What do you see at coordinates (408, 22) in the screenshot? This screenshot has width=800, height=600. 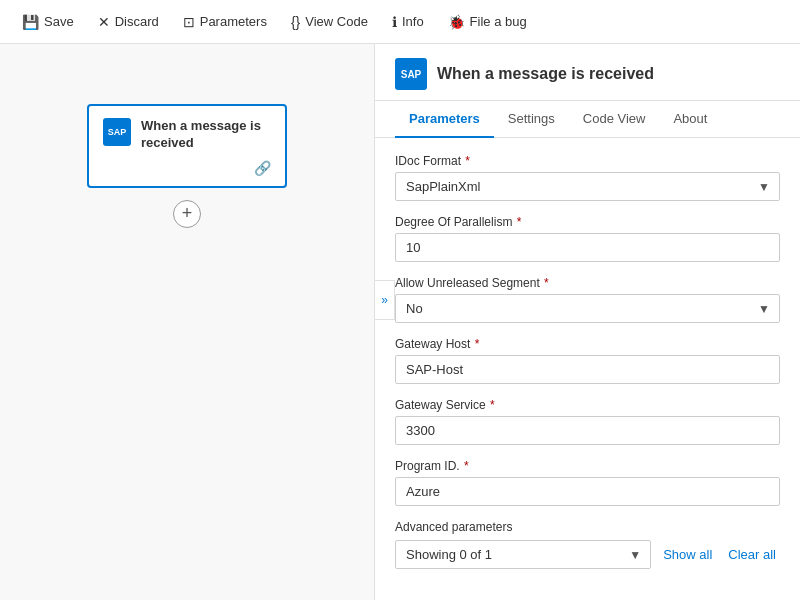 I see `info-button: ℹ Info` at bounding box center [408, 22].